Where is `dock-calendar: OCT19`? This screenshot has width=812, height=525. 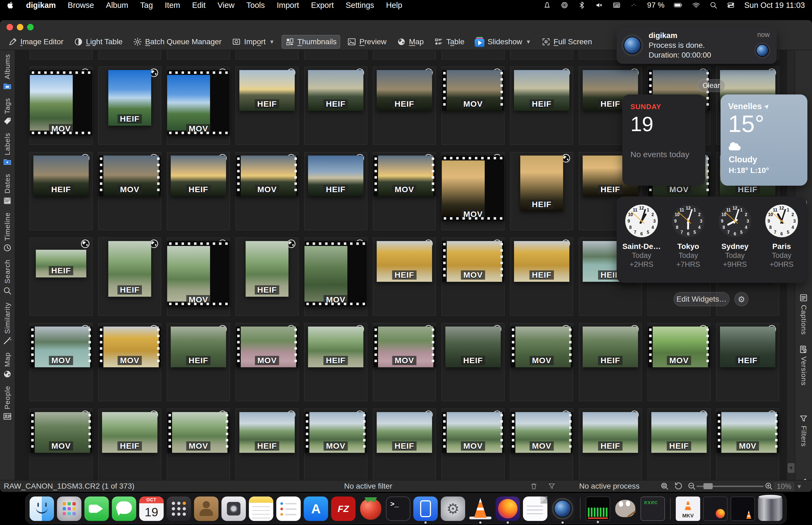
dock-calendar: OCT19 is located at coordinates (151, 509).